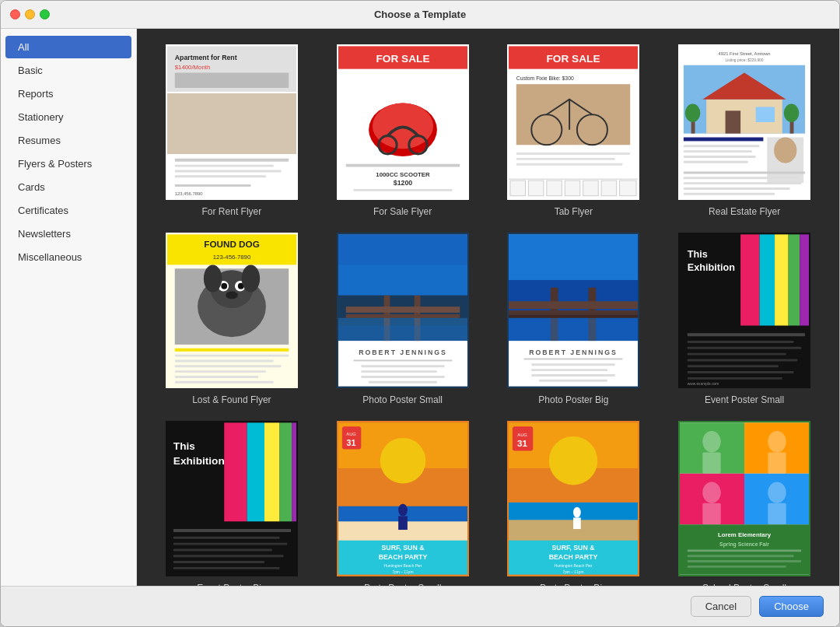 The image size is (840, 627). What do you see at coordinates (199, 461) in the screenshot?
I see `svg-text: Exhibition` at bounding box center [199, 461].